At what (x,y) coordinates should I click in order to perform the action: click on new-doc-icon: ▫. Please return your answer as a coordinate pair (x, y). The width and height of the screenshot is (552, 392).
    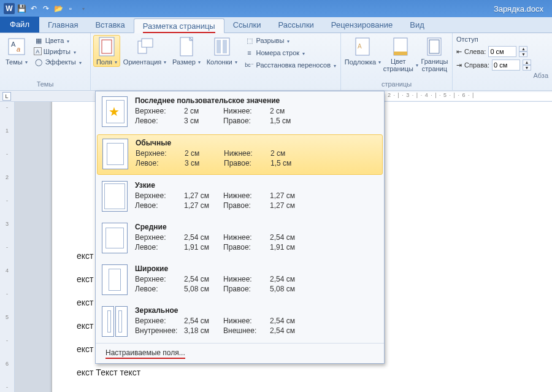
    Looking at the image, I should click on (71, 9).